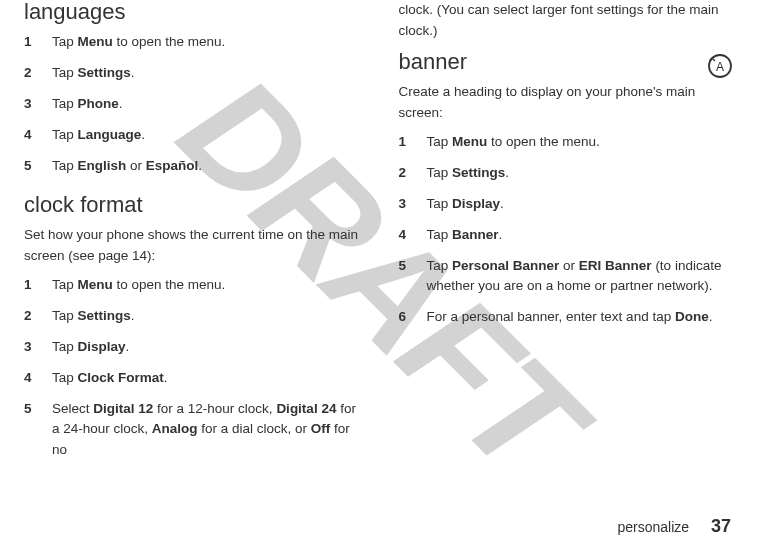 The width and height of the screenshot is (757, 549). Describe the element at coordinates (206, 430) in the screenshot. I see `step-text: Select Digital 12 for a 12-hour clock, D…` at that location.